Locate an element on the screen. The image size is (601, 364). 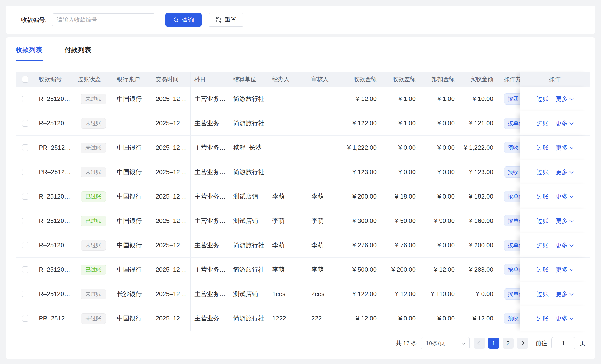
prev-page-button is located at coordinates (480, 343).